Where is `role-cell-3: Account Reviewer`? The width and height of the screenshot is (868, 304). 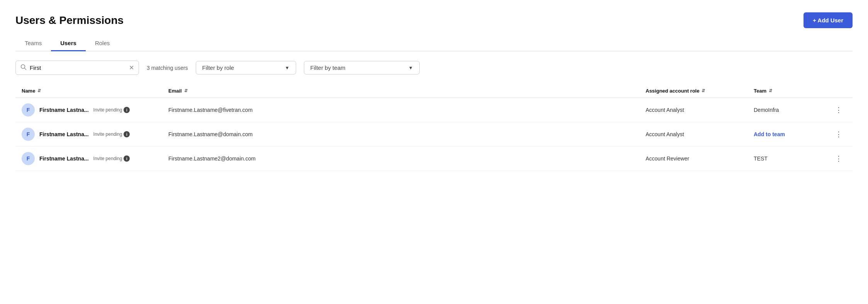
role-cell-3: Account Reviewer is located at coordinates (700, 159).